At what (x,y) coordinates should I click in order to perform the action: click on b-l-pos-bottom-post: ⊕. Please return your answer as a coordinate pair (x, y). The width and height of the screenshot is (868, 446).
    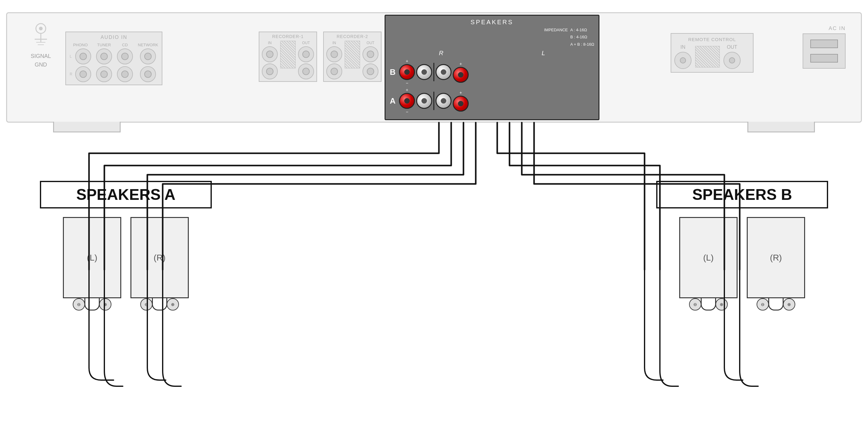
    Looking at the image, I should click on (722, 304).